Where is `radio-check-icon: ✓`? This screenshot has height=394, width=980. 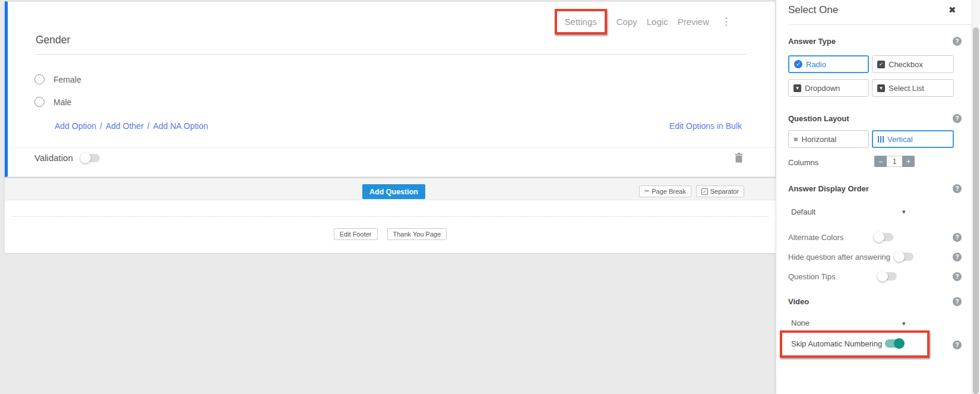 radio-check-icon: ✓ is located at coordinates (798, 64).